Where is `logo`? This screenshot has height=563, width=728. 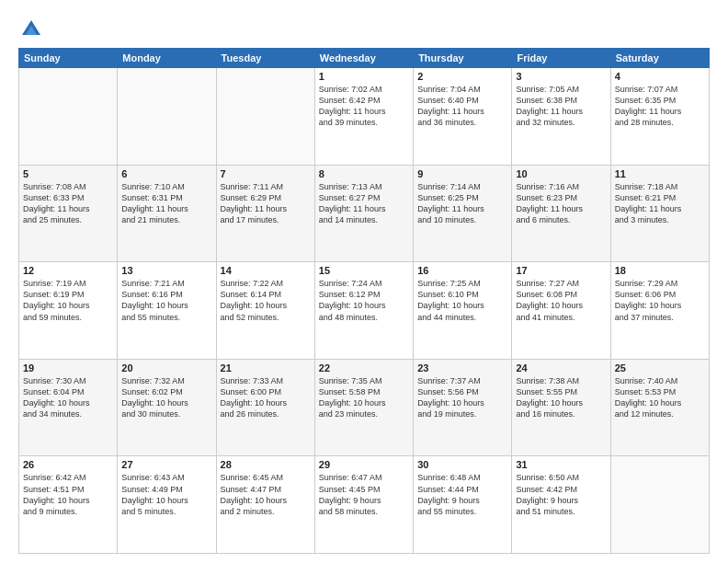
logo is located at coordinates (33, 29).